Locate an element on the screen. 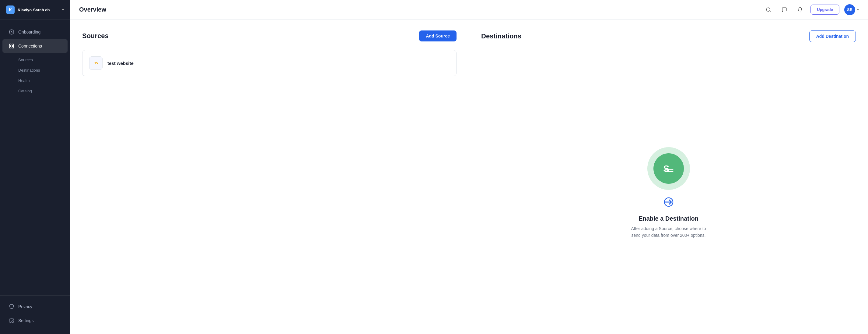 Image resolution: width=868 pixels, height=334 pixels. avatar: SE is located at coordinates (850, 10).